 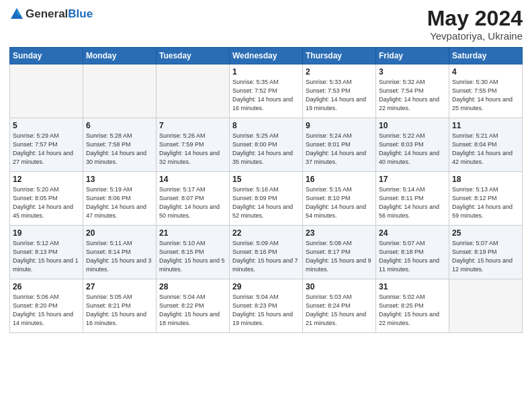 I want to click on day-number: 21, so click(x=193, y=233).